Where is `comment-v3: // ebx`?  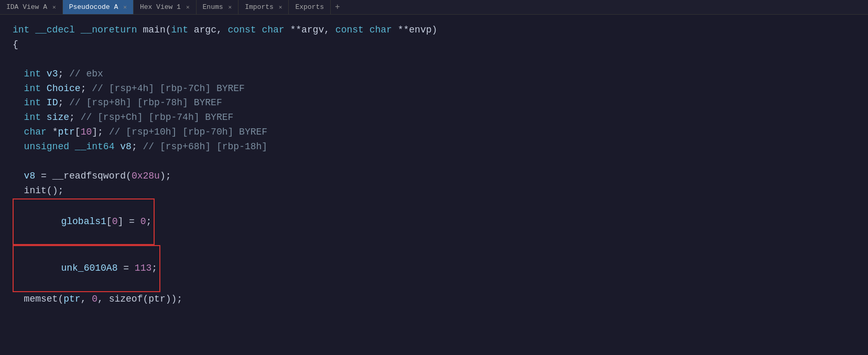 comment-v3: // ebx is located at coordinates (86, 74).